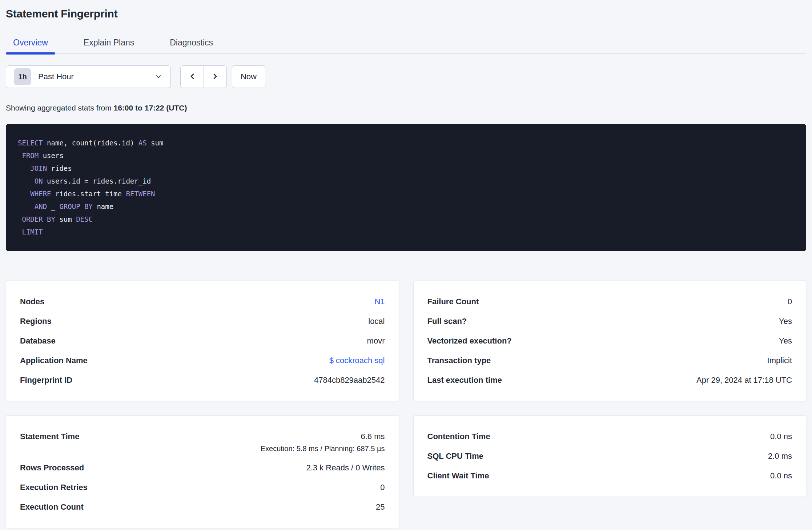 The height and width of the screenshot is (530, 812). What do you see at coordinates (610, 321) in the screenshot?
I see `stat-row: Full scan? Yes` at bounding box center [610, 321].